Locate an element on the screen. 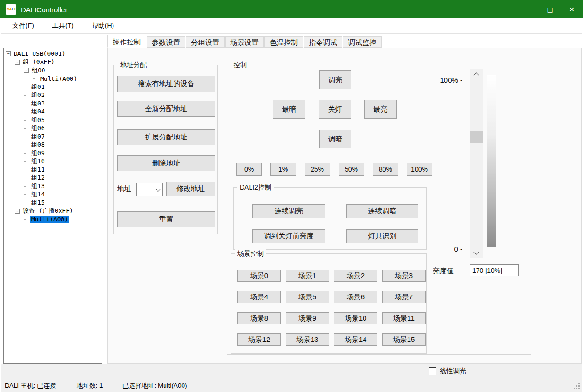 The image size is (583, 392). tree-item: 组06 is located at coordinates (53, 129).